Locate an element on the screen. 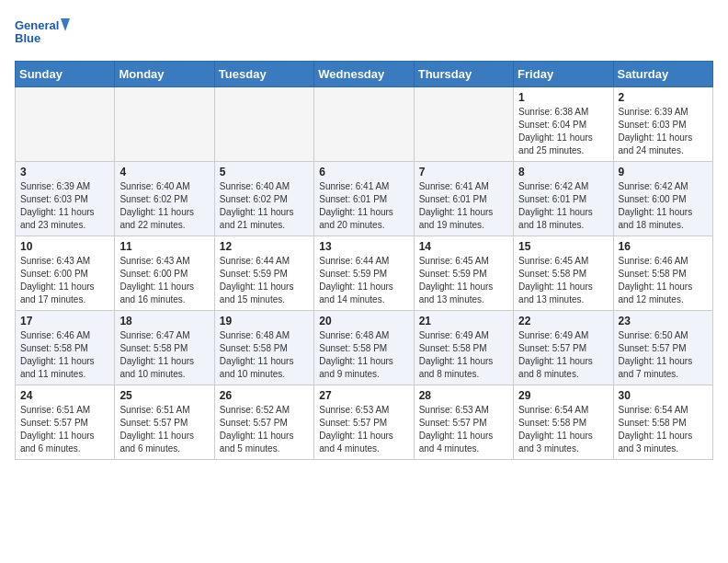 The height and width of the screenshot is (563, 728). calendar-day-cell: 20Sunrise: 6:48 AM Sunset: 5:58 PM Dayli… is located at coordinates (364, 348).